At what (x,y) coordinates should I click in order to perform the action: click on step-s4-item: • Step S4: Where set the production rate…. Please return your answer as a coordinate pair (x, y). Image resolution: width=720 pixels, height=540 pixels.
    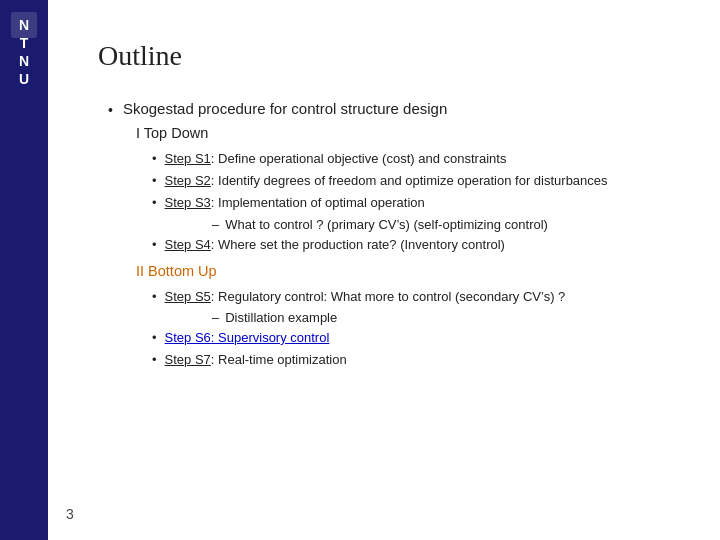
    Looking at the image, I should click on (411, 245).